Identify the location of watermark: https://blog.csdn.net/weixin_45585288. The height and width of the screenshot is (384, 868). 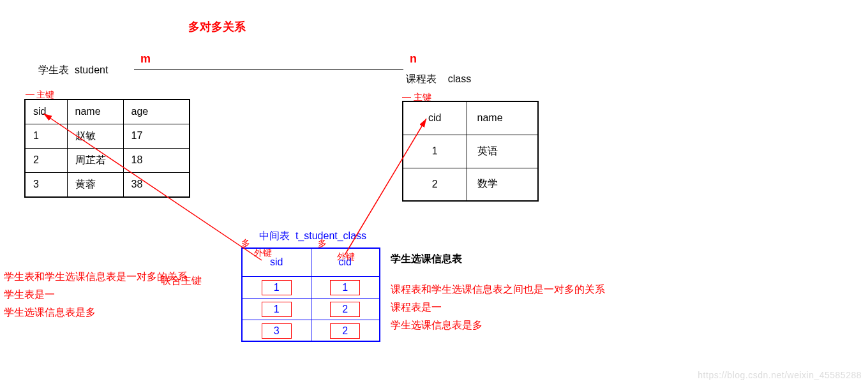
(780, 375).